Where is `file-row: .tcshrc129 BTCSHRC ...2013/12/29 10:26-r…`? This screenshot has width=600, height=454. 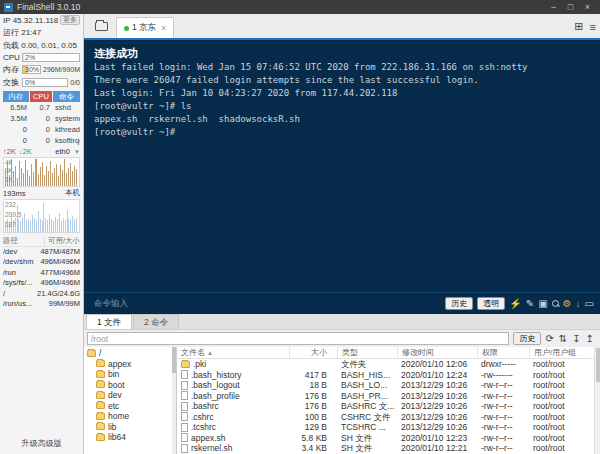 file-row: .tcshrc129 BTCSHRC ...2013/12/29 10:26-r… is located at coordinates (388, 428).